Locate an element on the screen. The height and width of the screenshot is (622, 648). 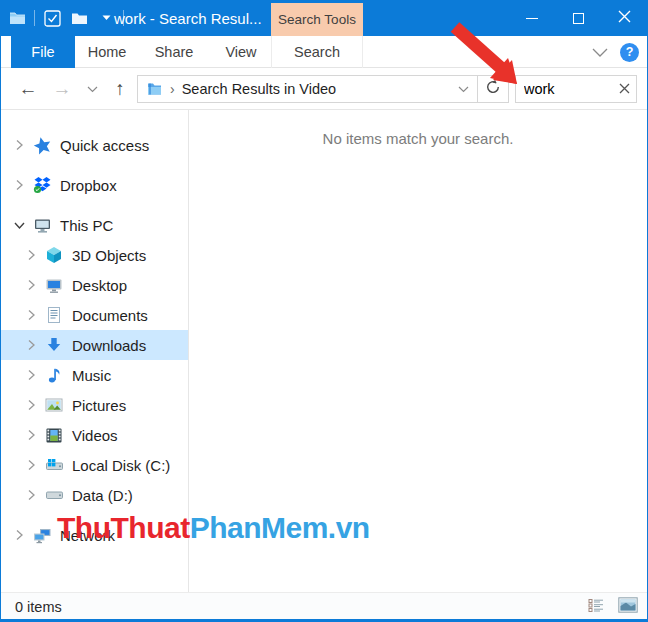
explorer-app-icon is located at coordinates (17, 18).